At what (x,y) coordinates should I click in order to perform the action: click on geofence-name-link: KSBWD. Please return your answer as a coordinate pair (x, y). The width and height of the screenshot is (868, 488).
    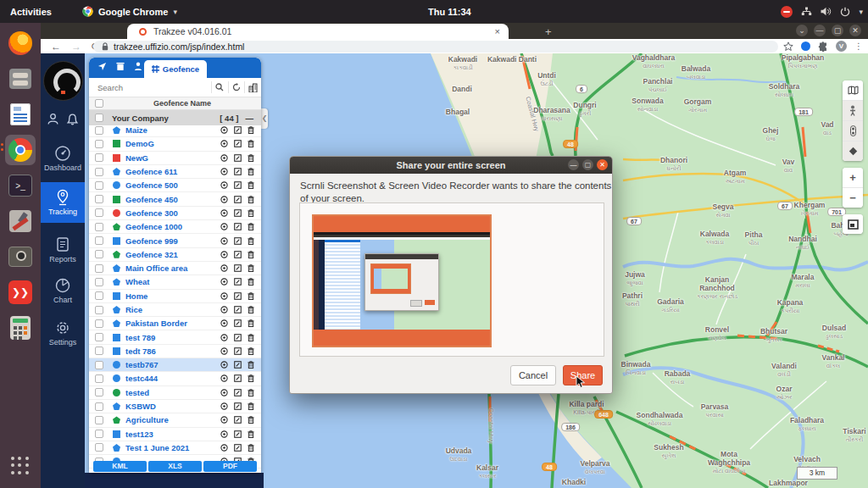
    Looking at the image, I should click on (173, 407).